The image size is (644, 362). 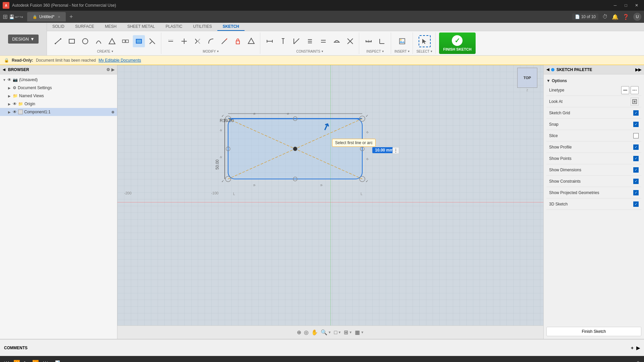 What do you see at coordinates (585, 17) in the screenshot?
I see `document-counter: 📄 10 of 10` at bounding box center [585, 17].